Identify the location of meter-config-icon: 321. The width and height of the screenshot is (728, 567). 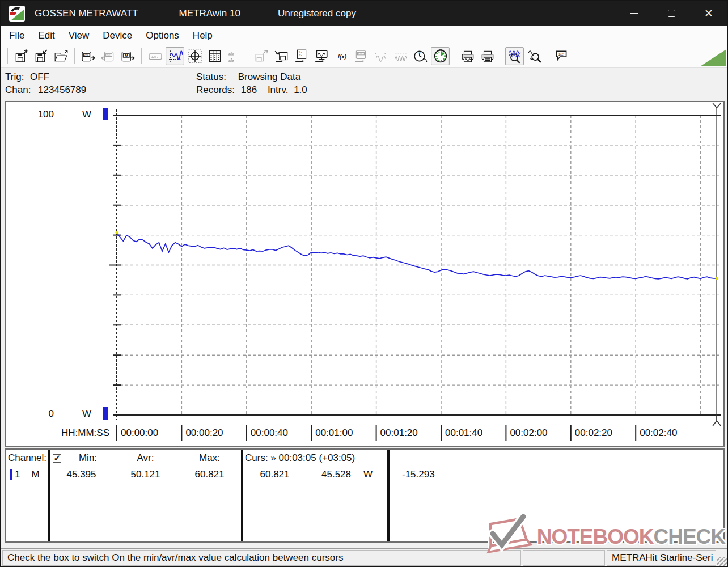
(361, 56).